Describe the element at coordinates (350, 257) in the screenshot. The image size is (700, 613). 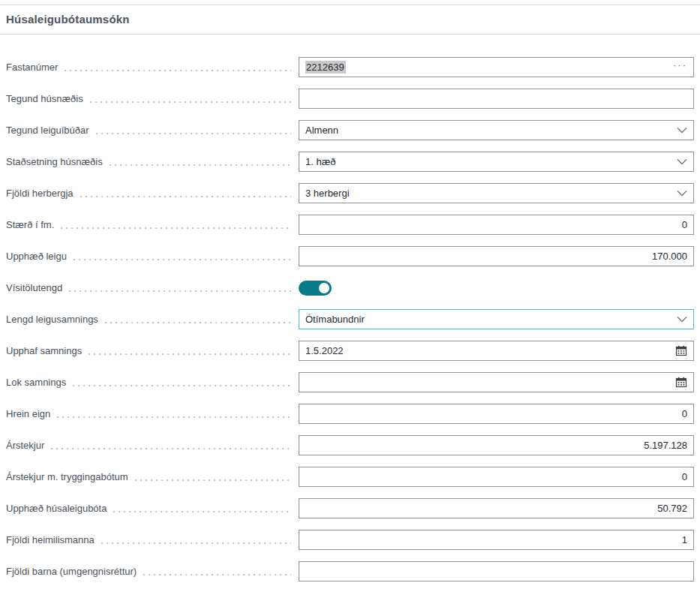
I see `field-row-upphaed-leigu: Upphæð leigu 170.000` at that location.